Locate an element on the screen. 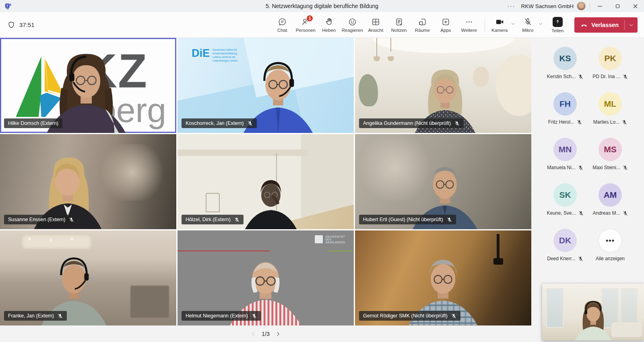 The image size is (644, 342). leave-options-chevron is located at coordinates (631, 25).